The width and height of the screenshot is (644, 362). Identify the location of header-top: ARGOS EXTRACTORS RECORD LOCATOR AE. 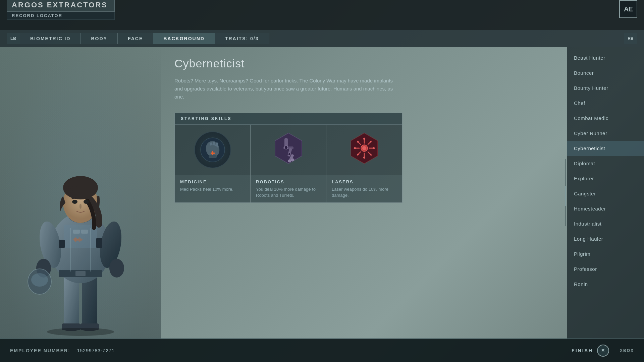
(322, 8).